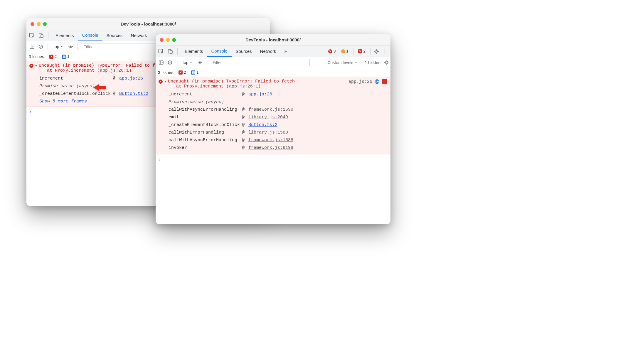  What do you see at coordinates (271, 148) in the screenshot?
I see `stack-source-link: framework.js:8198` at bounding box center [271, 148].